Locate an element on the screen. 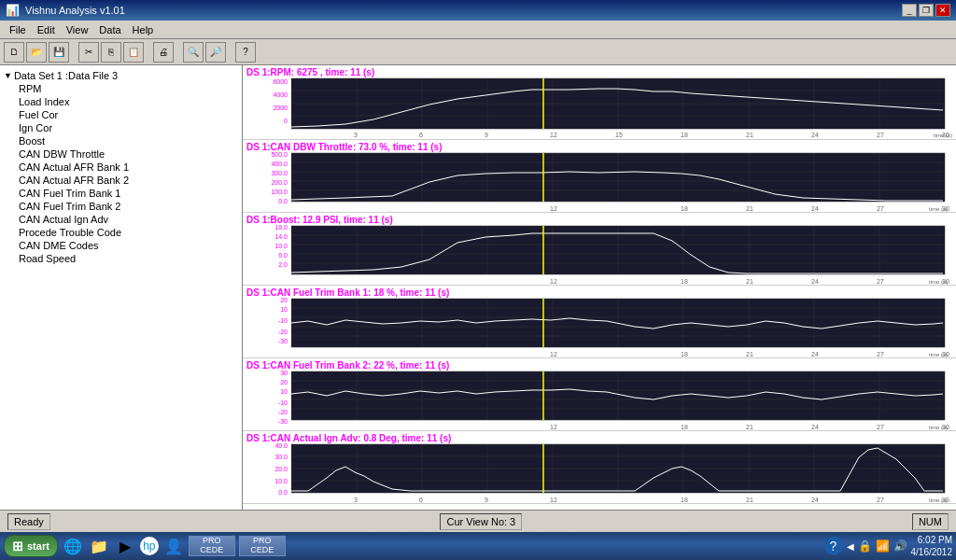 The width and height of the screenshot is (956, 560). sidebar-item-dbw: CAN DBW Throttle is located at coordinates (121, 154).